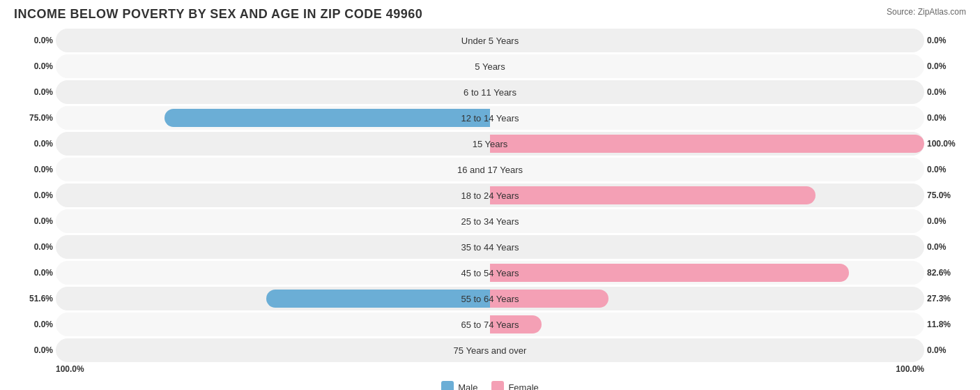 This screenshot has height=390, width=980. I want to click on male-value-label: 75.0%, so click(35, 118).